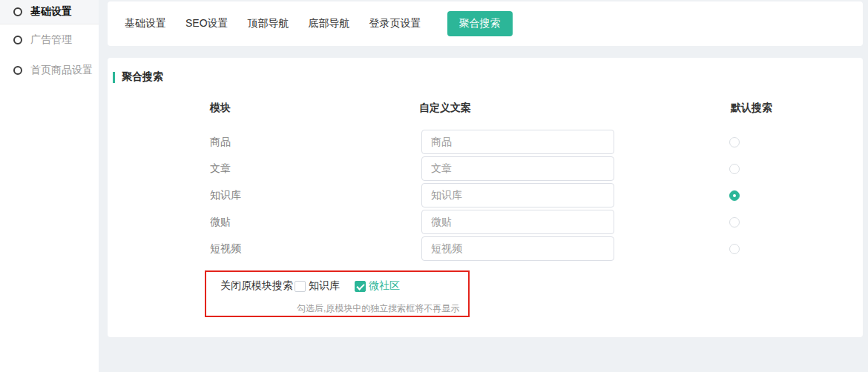  I want to click on section-title: 聚合搜索, so click(142, 77).